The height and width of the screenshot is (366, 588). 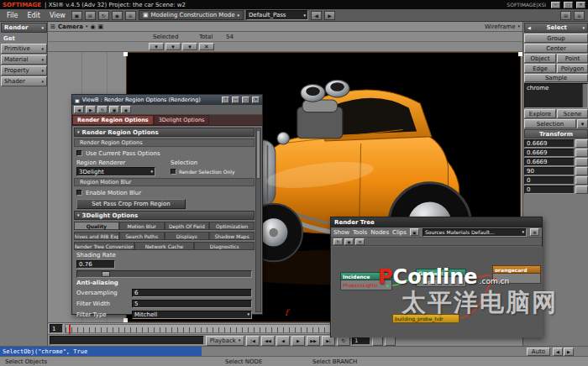 I want to click on render-tree-menu-nodes: Nodes, so click(x=380, y=233).